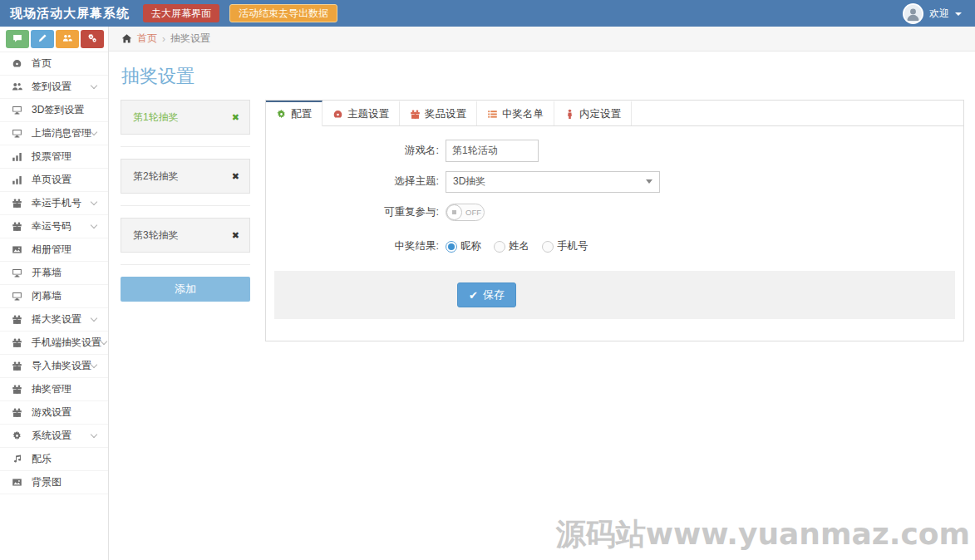 The height and width of the screenshot is (560, 975). Describe the element at coordinates (67, 39) in the screenshot. I see `users-quick-button` at that location.